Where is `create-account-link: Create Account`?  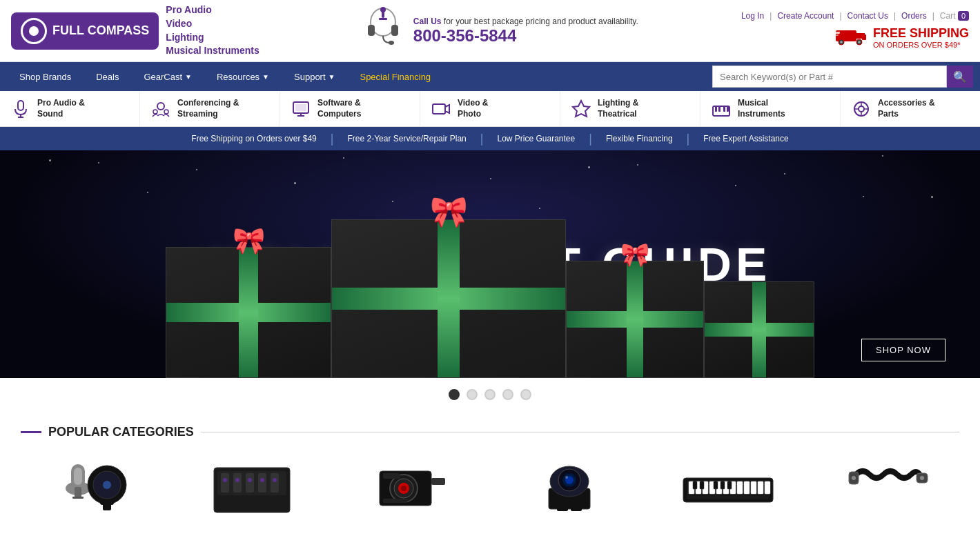
create-account-link: Create Account is located at coordinates (805, 16).